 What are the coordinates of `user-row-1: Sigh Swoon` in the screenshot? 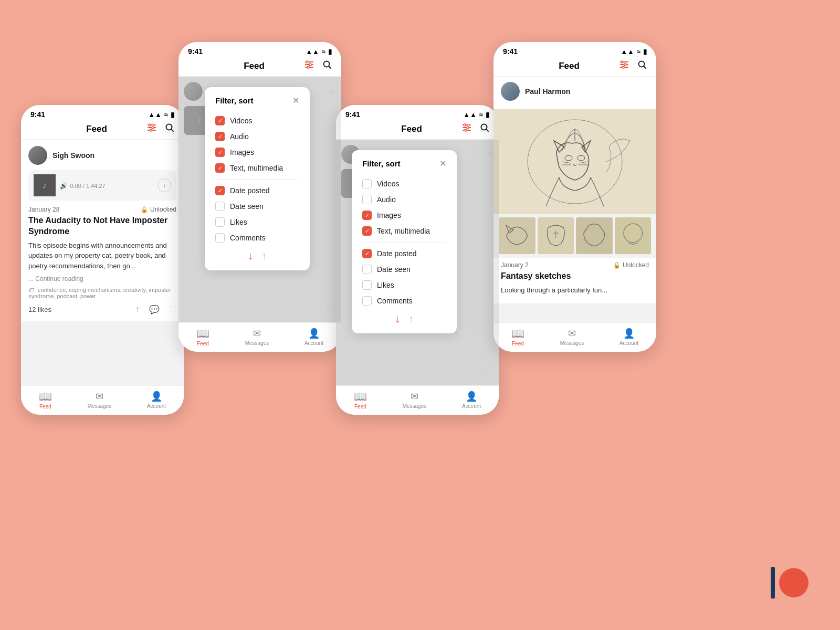 It's located at (102, 155).